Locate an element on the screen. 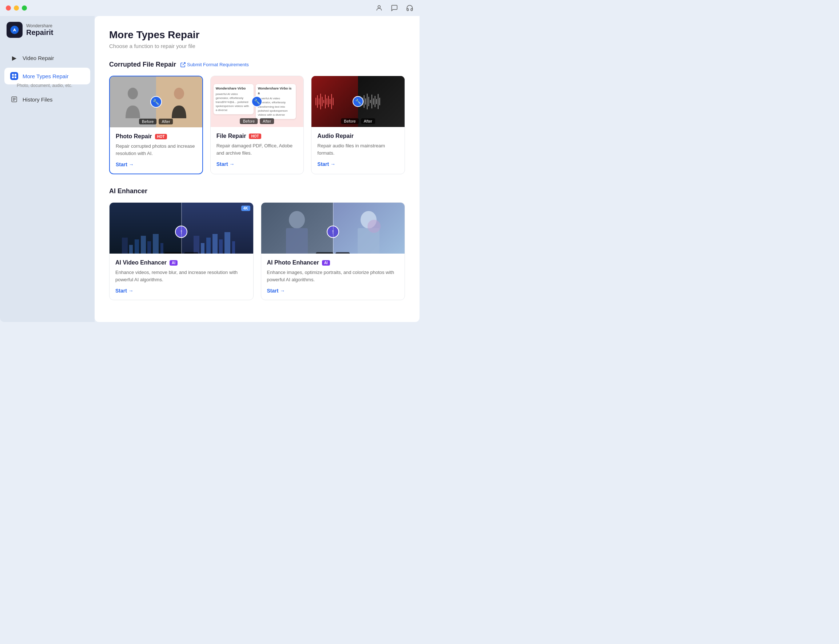  logo-product: Repairit is located at coordinates (40, 33).